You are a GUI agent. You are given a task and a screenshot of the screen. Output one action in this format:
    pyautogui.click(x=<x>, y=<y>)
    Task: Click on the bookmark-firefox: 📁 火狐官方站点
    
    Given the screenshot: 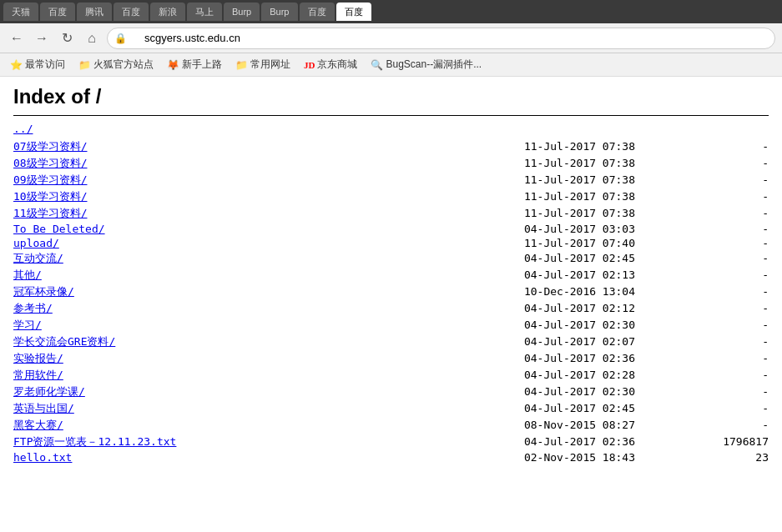 What is the action you would take?
    pyautogui.click(x=116, y=65)
    